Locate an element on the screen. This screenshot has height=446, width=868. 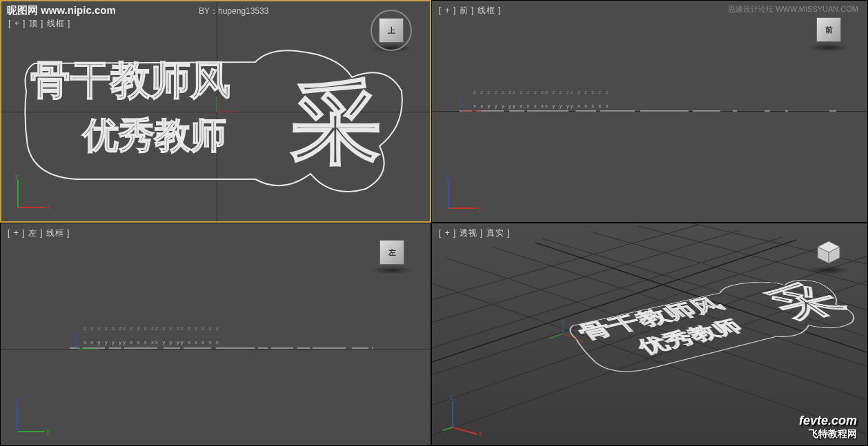
viewcube-iso-icon is located at coordinates (829, 252).